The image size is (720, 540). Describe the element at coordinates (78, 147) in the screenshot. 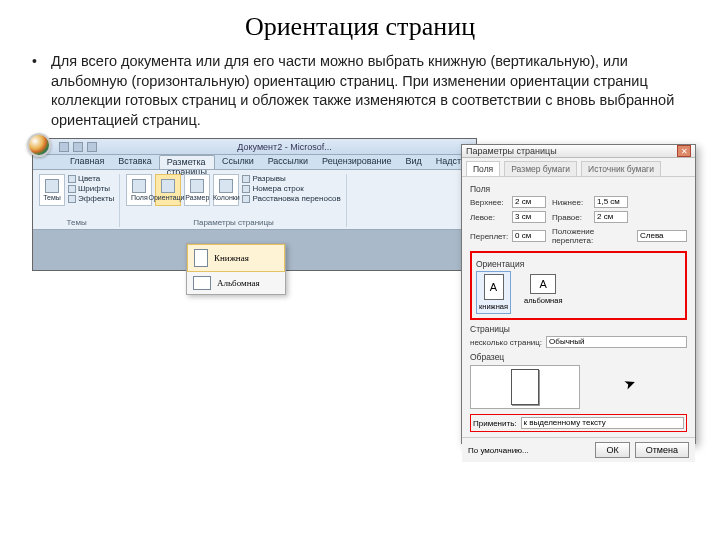

I see `qat-undo-icon` at that location.